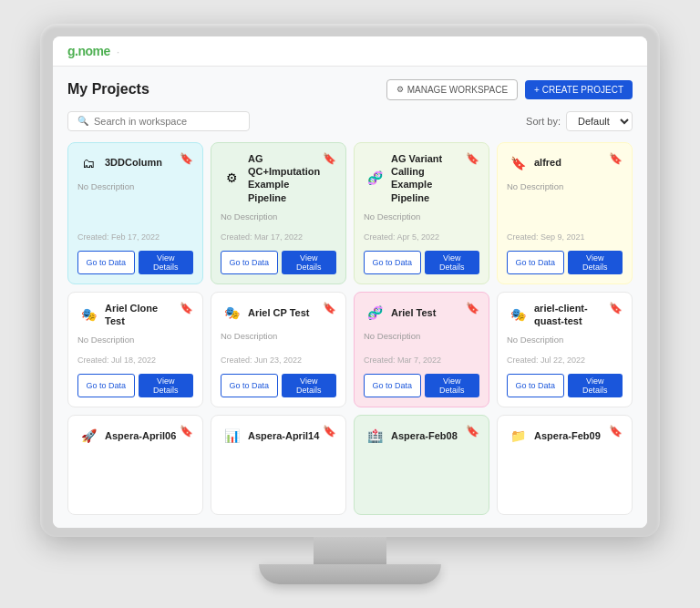 This screenshot has height=608, width=700. What do you see at coordinates (600, 121) in the screenshot?
I see `sort-select: Default` at bounding box center [600, 121].